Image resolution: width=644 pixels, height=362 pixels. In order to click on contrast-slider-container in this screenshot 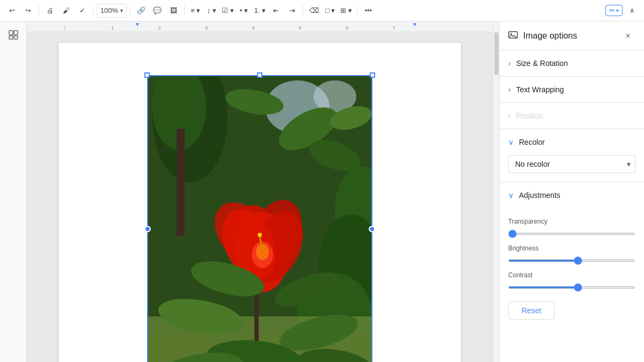, I will do `click(572, 287)`.